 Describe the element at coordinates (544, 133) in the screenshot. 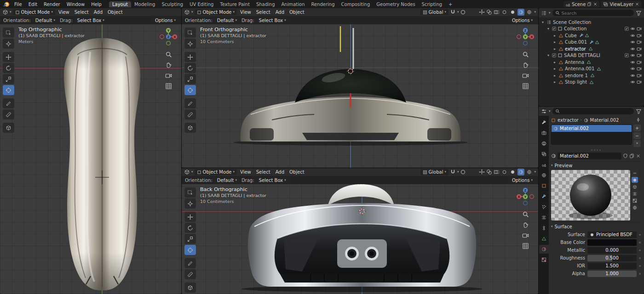

I see `tab-render` at that location.